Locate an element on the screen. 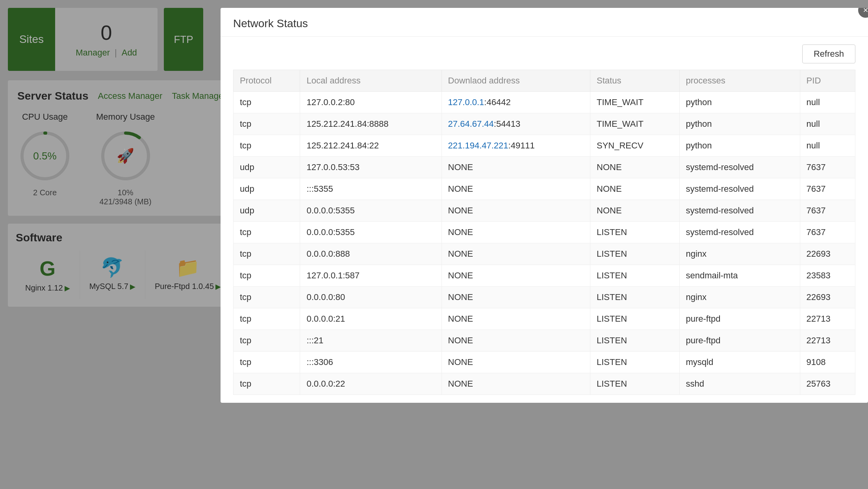  table-cell: 125.212.241.84:22 is located at coordinates (371, 146).